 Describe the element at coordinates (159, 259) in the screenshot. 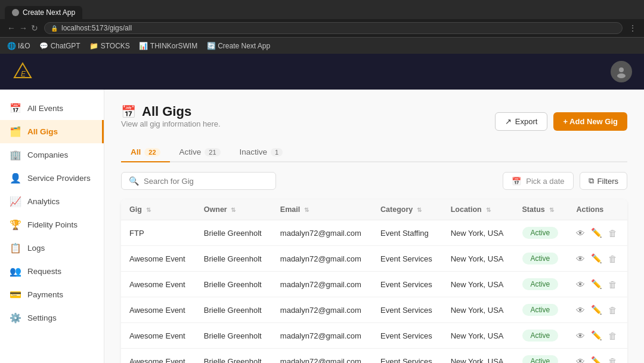

I see `cell-gig-1: Awesome Event` at that location.